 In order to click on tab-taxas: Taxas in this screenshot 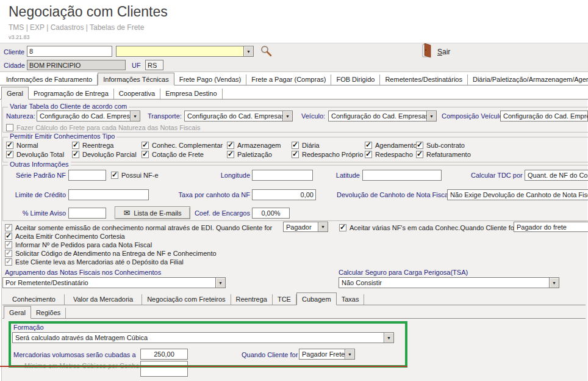, I will do `click(351, 299)`.